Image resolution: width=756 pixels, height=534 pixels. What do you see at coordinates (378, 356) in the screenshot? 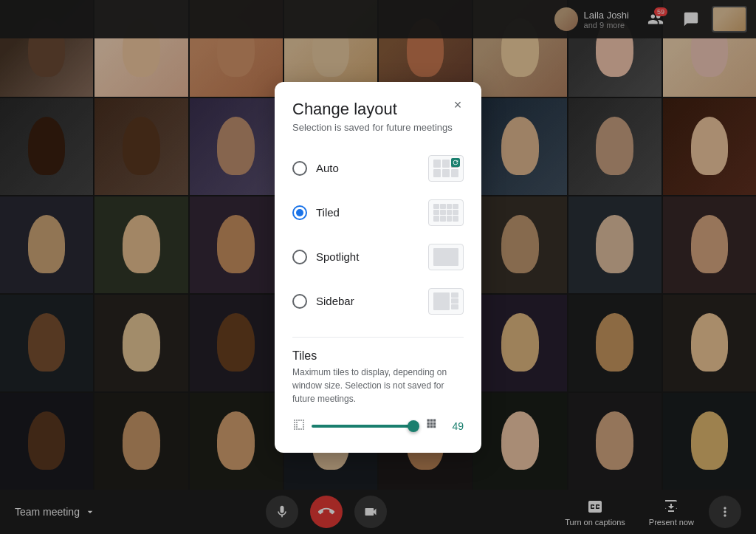
I see `tiles-title: Tiles` at bounding box center [378, 356].